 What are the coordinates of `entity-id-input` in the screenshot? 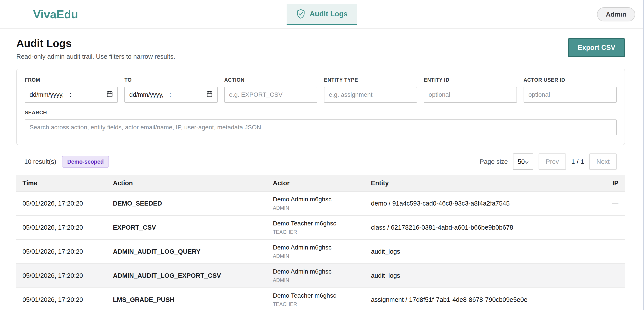 It's located at (470, 95).